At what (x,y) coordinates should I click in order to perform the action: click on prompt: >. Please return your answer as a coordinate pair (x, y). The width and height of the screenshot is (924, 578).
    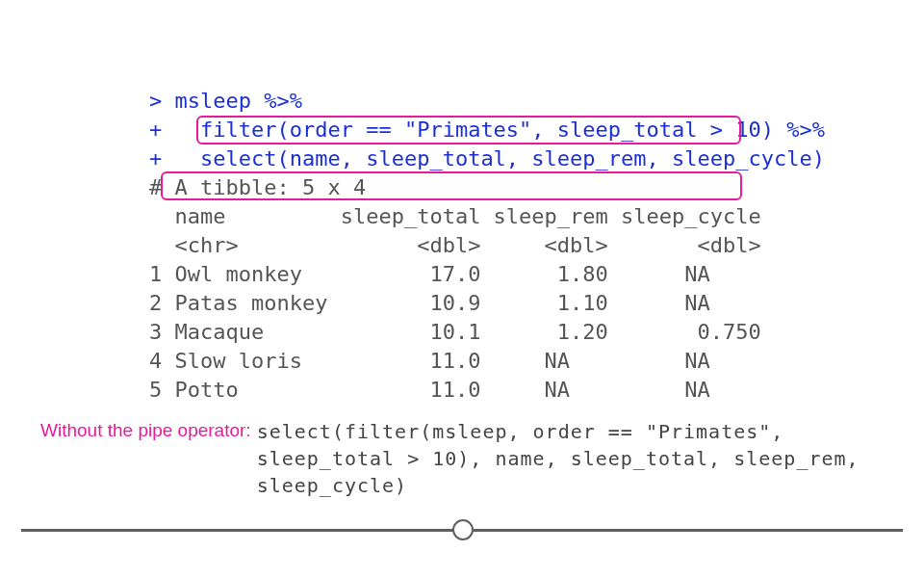
    Looking at the image, I should click on (162, 100).